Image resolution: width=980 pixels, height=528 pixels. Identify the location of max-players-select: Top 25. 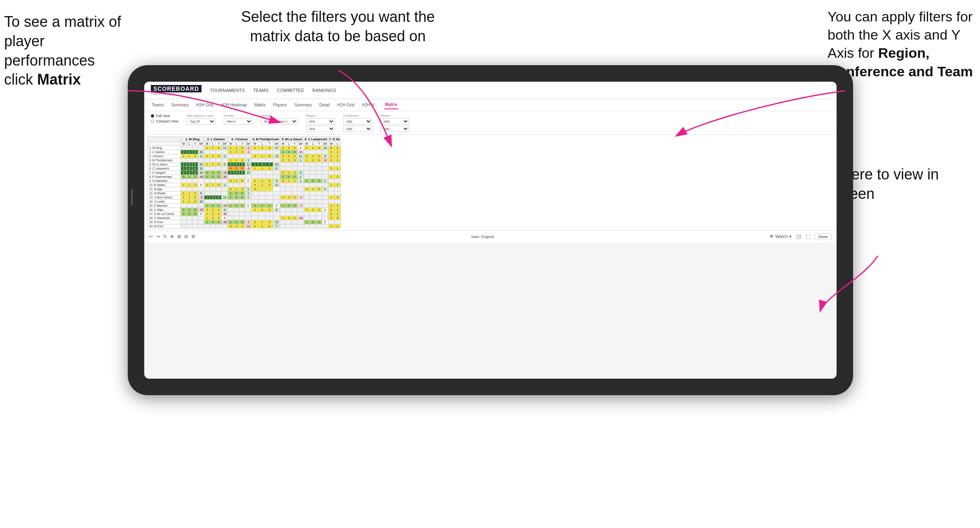
(201, 121).